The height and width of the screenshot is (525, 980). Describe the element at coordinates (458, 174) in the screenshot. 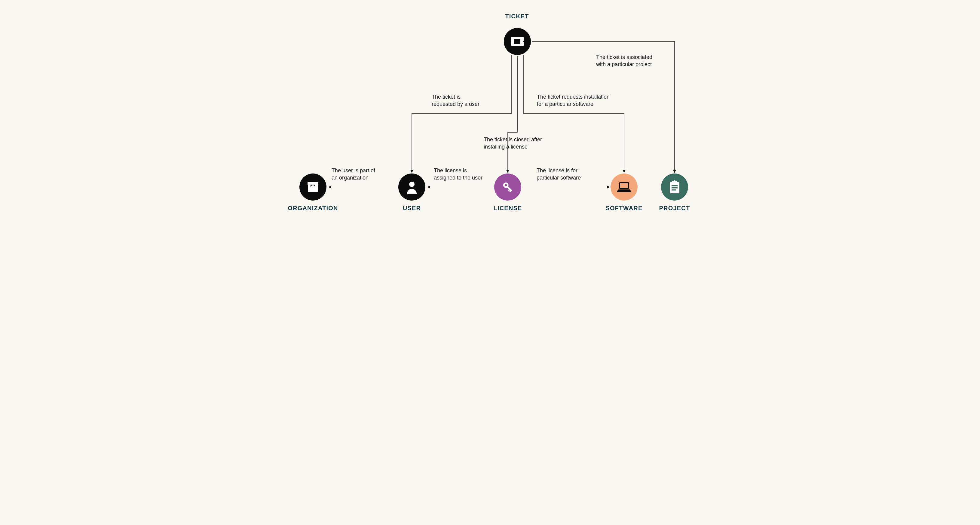

I see `edge-label-license-to-user: The license is assigned to the user` at that location.